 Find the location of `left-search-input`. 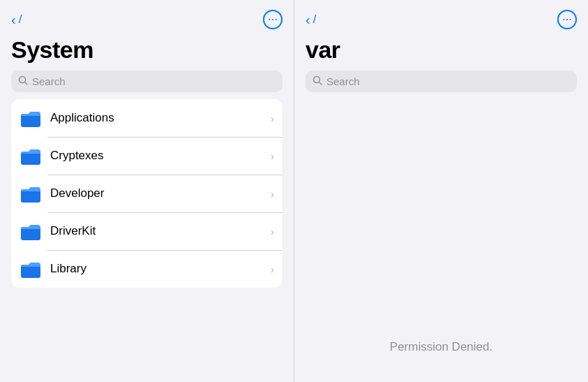

left-search-input is located at coordinates (153, 81).